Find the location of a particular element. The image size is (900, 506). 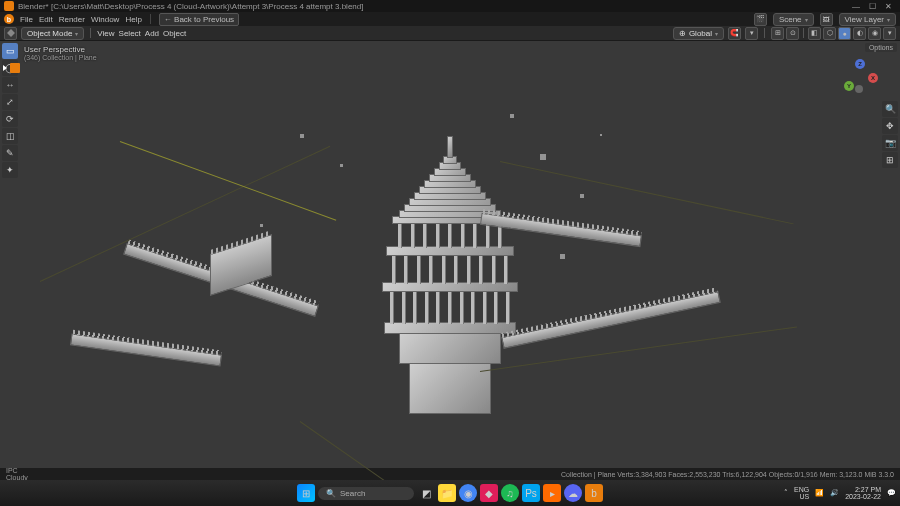

spotify-icon: ♫ is located at coordinates (510, 493).